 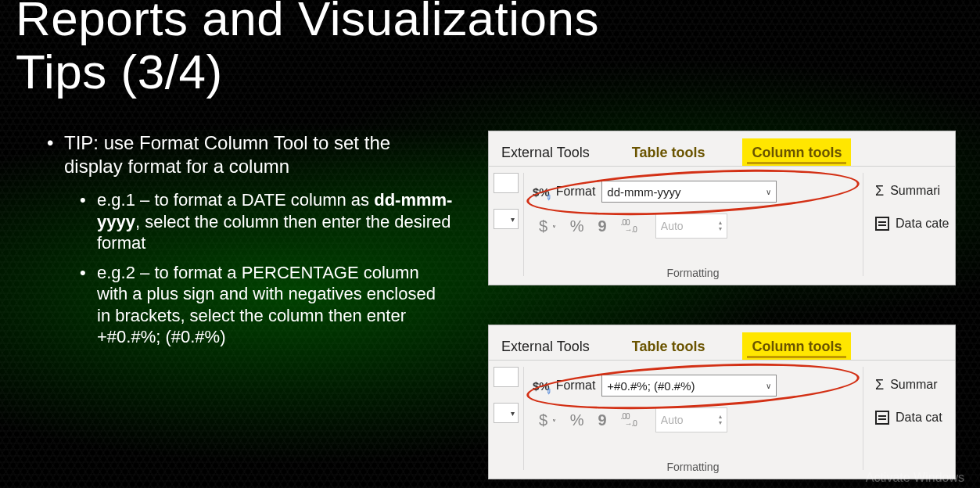 What do you see at coordinates (915, 191) in the screenshot?
I see `summarization-label: Summari` at bounding box center [915, 191].